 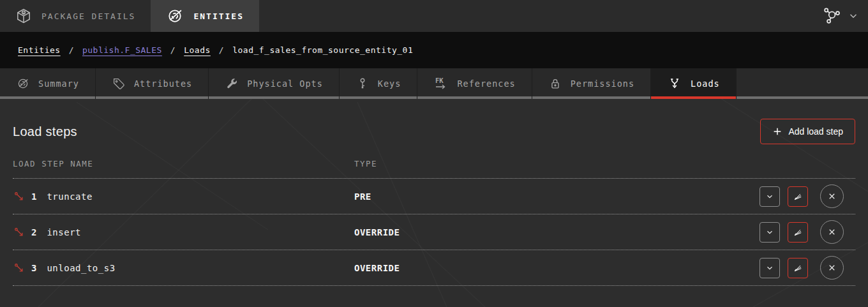 What do you see at coordinates (48, 84) in the screenshot?
I see `tab-summary: Summary` at bounding box center [48, 84].